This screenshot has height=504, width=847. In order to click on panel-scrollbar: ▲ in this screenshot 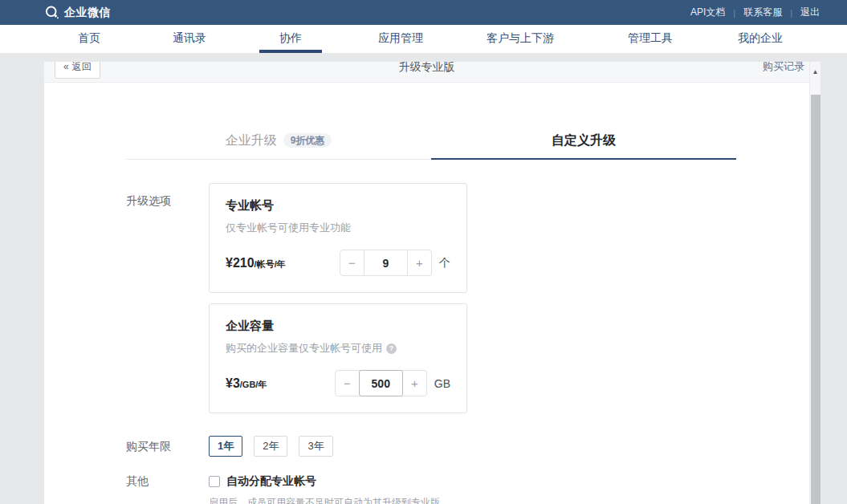, I will do `click(815, 282)`.